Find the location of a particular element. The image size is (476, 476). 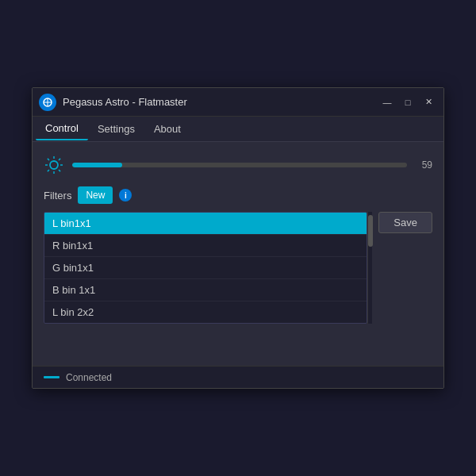

scrollbar-thumb is located at coordinates (370, 231).